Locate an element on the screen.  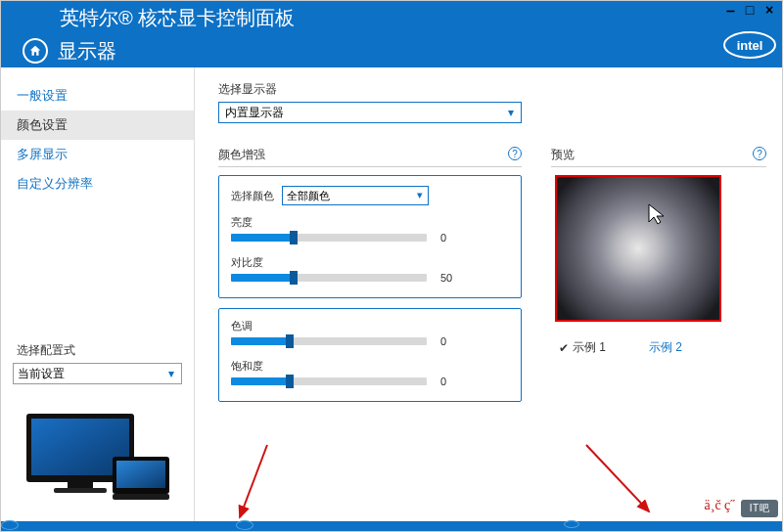
subheader: 显示器 intel is located at coordinates (392, 51).